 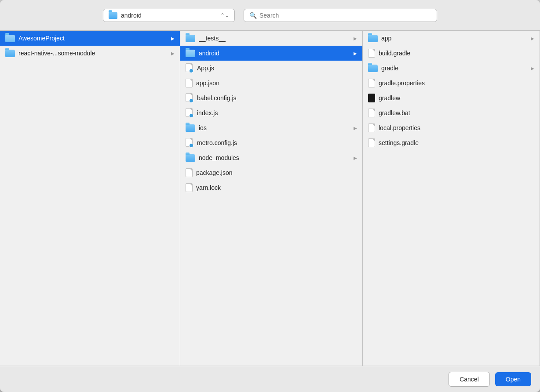 I want to click on item-label: gradle, so click(x=454, y=68).